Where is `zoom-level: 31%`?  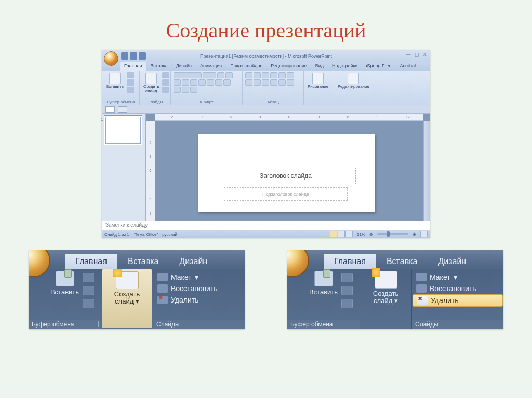 zoom-level: 31% is located at coordinates (361, 235).